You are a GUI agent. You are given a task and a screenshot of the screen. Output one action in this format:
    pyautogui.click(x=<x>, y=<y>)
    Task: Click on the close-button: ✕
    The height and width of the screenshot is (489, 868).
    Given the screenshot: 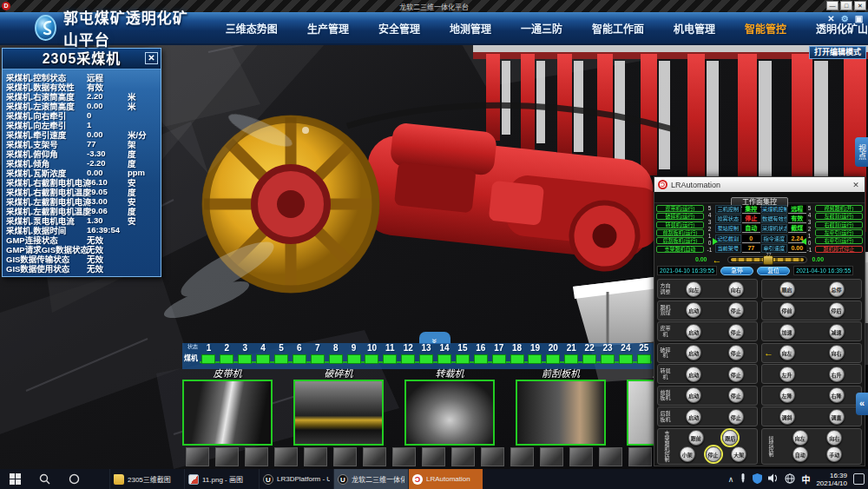 What is the action you would take?
    pyautogui.click(x=860, y=5)
    